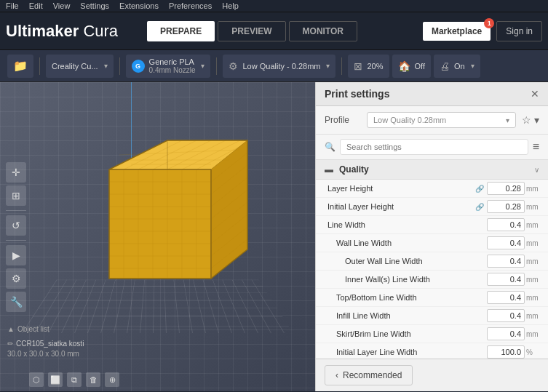 The width and height of the screenshot is (548, 392). I want to click on inner-wall-line-width-unit: mm, so click(533, 279).